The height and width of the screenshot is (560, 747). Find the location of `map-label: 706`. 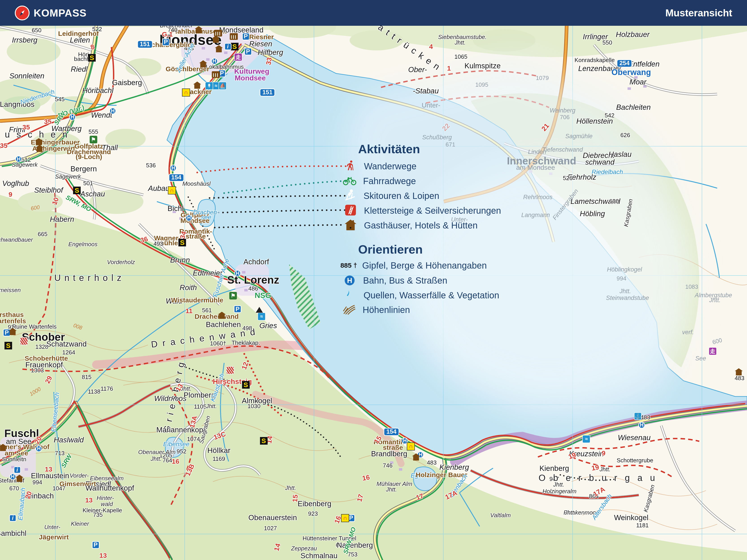

map-label: 706 is located at coordinates (565, 117).